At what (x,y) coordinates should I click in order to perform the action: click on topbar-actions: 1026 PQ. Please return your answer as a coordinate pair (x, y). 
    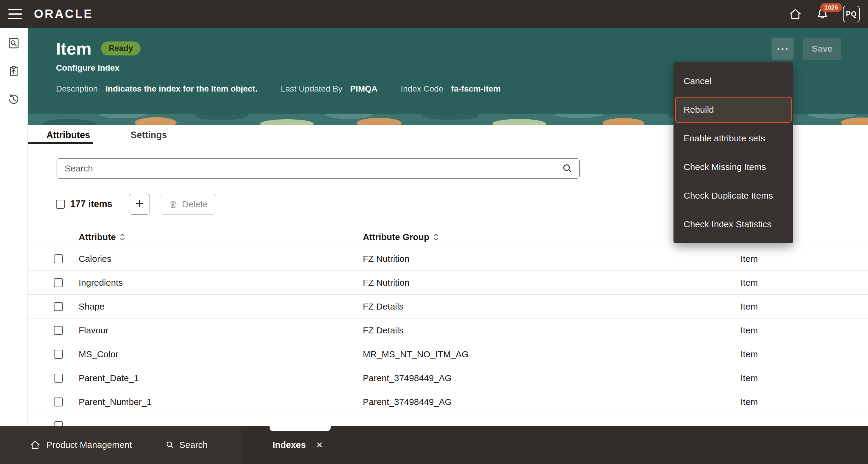
    Looking at the image, I should click on (824, 14).